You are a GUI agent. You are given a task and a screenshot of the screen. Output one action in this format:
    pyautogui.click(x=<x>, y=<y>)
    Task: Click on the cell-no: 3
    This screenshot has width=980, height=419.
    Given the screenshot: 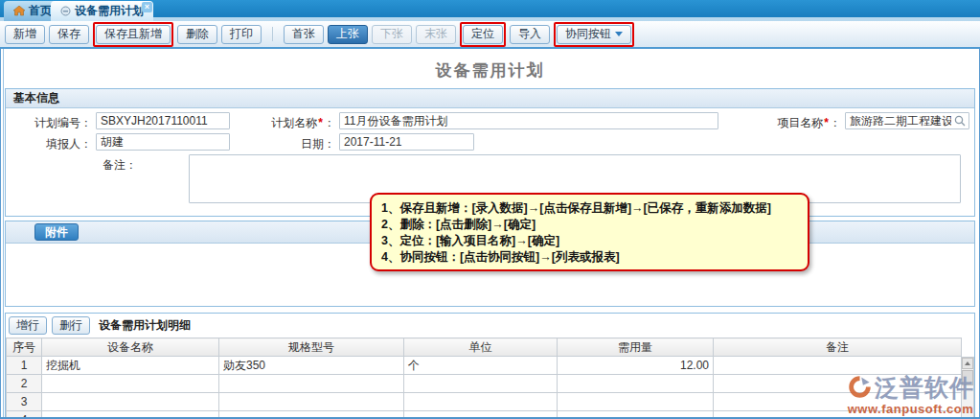 What is the action you would take?
    pyautogui.click(x=25, y=403)
    